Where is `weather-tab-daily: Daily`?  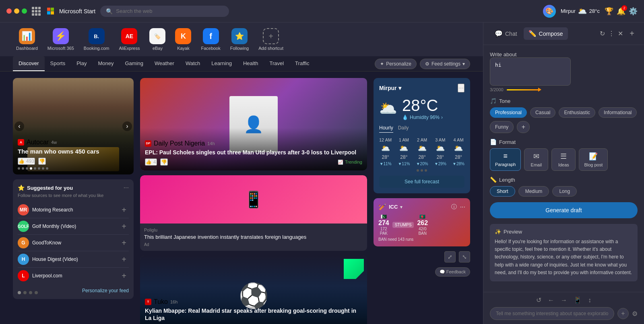
weather-tab-daily: Daily is located at coordinates (403, 129).